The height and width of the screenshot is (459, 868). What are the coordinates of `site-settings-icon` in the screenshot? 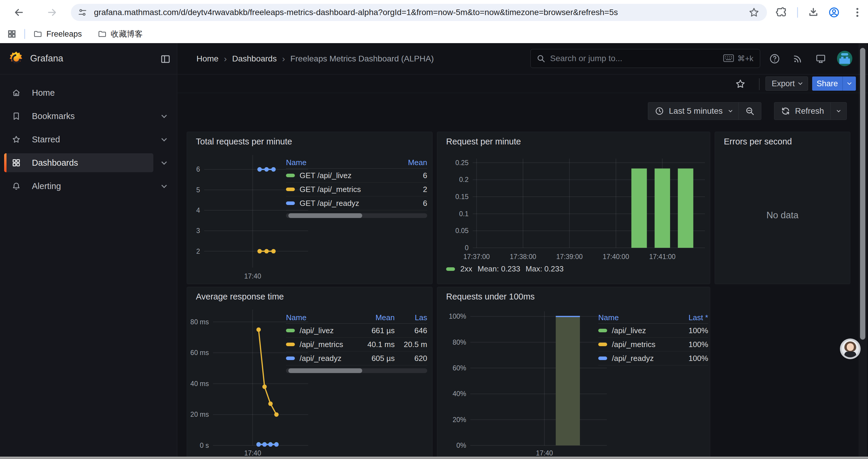 It's located at (83, 12).